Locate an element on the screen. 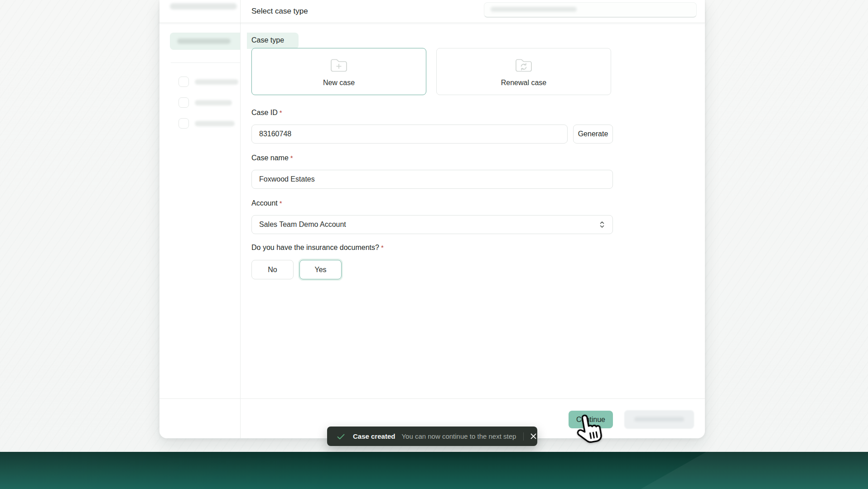 The width and height of the screenshot is (868, 489). page-title: Select case type is located at coordinates (280, 11).